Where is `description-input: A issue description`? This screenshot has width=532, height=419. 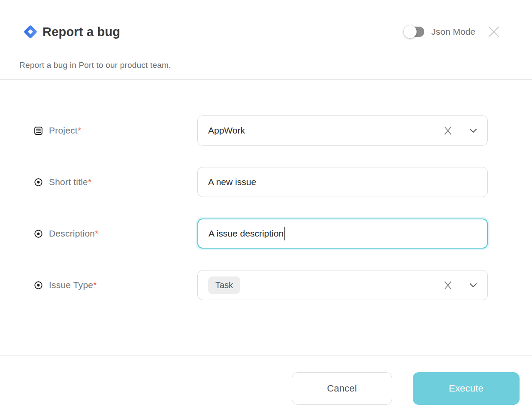 description-input: A issue description is located at coordinates (342, 234).